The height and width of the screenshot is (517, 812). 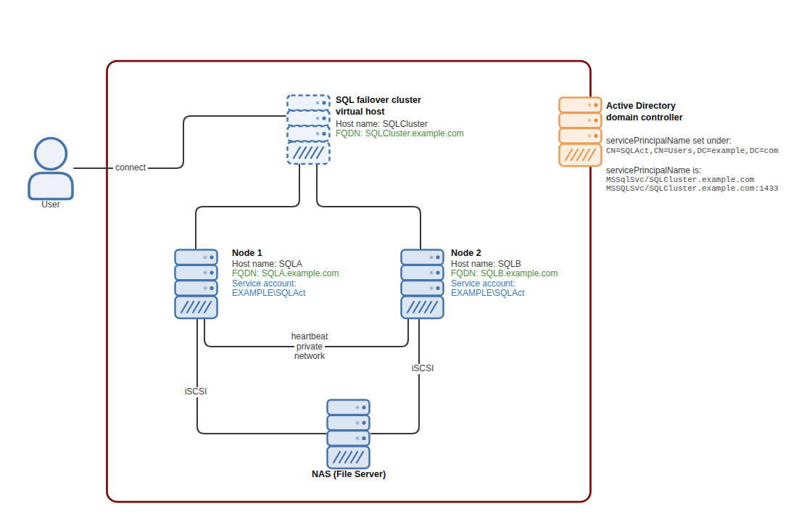 I want to click on node2-service-account-line2: EXAMPLE\SQLAct, so click(x=505, y=294).